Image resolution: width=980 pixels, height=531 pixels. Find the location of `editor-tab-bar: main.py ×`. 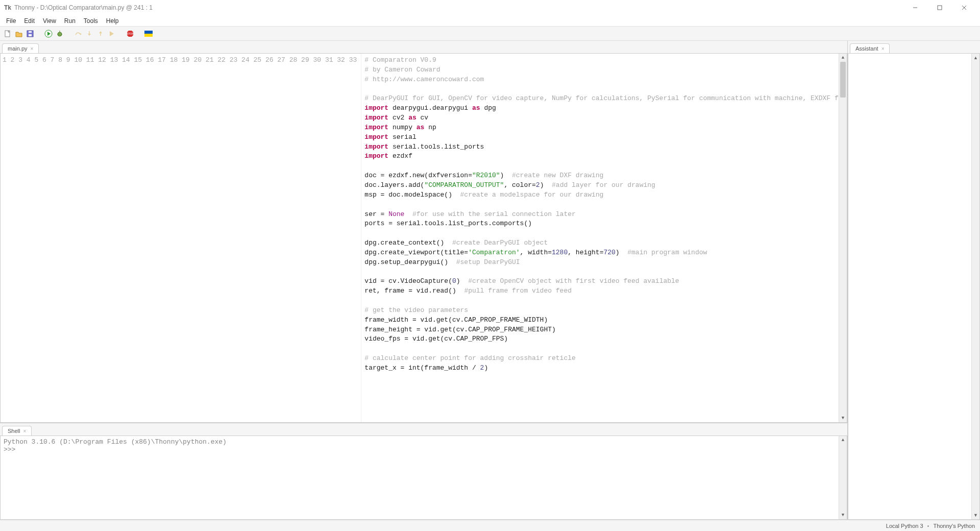

editor-tab-bar: main.py × is located at coordinates (424, 47).